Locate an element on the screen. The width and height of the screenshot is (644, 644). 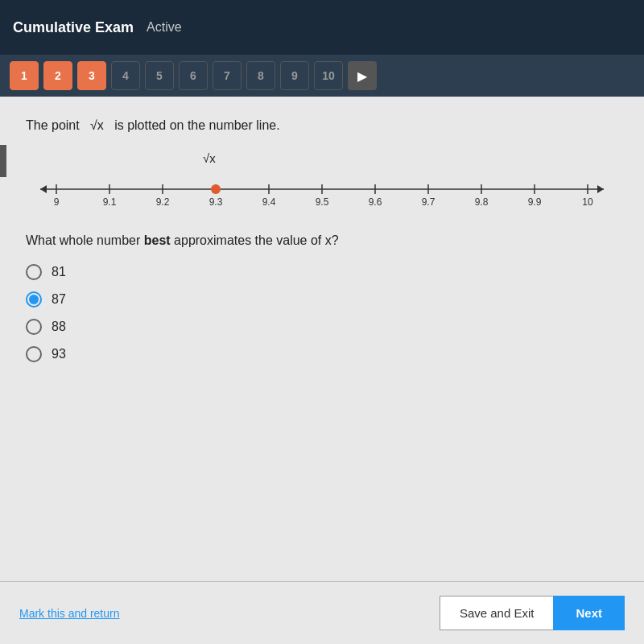
svg-text: 9.3 is located at coordinates (216, 202).